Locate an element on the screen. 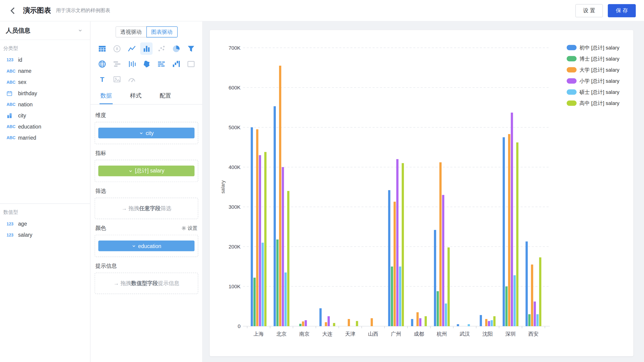 Image resolution: width=644 pixels, height=362 pixels. funnel-chart-icon is located at coordinates (191, 49).